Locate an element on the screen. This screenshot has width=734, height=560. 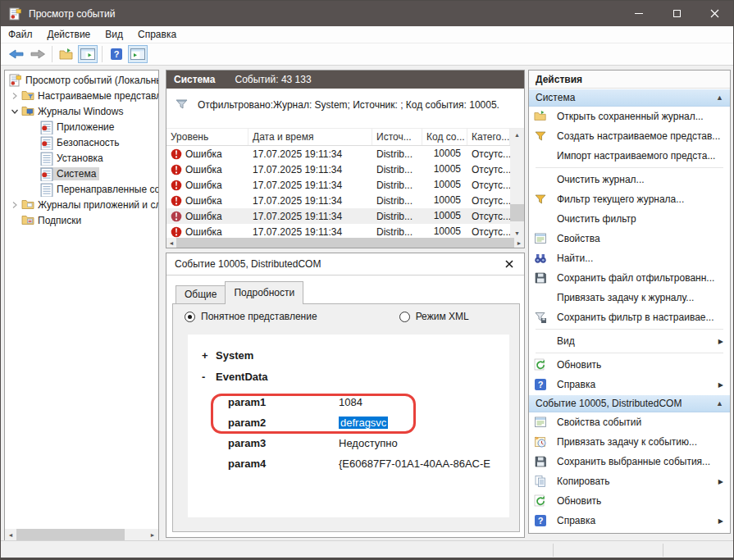
event-row-selected: Ошибка 17.07.2025 19:11:34 Distrib... 10… is located at coordinates (338, 216).